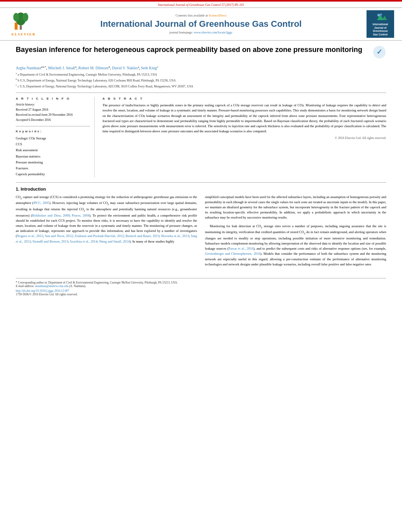 The image size is (402, 532). I want to click on ref-zeidouni: Zeidouni and Pooladi-Darvish, 2012, so click(99, 236).